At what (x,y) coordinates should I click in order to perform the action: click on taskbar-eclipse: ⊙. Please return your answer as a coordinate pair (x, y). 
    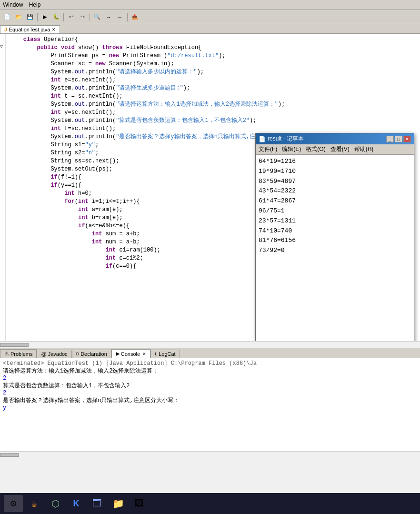
    Looking at the image, I should click on (13, 504).